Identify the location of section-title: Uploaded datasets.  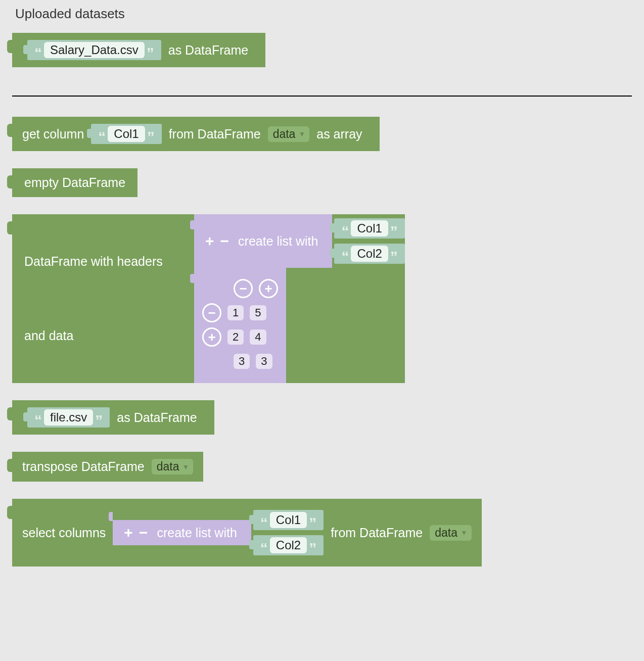
(324, 14).